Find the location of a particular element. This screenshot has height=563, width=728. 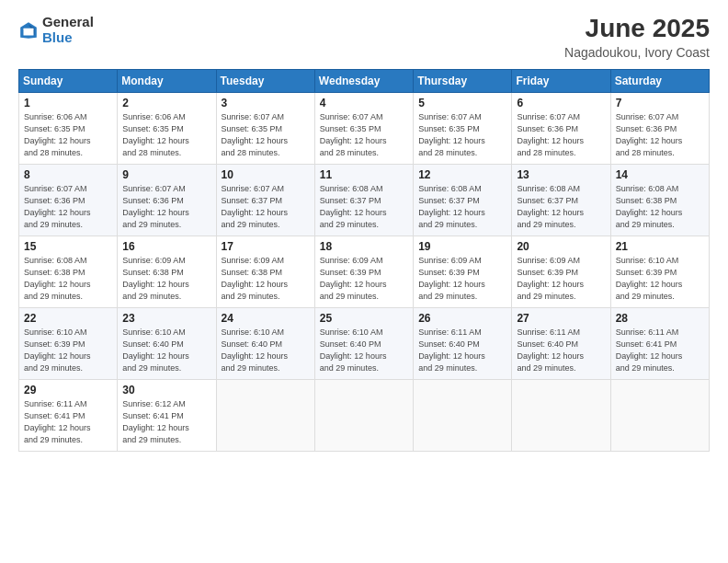

day-number: 26 is located at coordinates (462, 318).